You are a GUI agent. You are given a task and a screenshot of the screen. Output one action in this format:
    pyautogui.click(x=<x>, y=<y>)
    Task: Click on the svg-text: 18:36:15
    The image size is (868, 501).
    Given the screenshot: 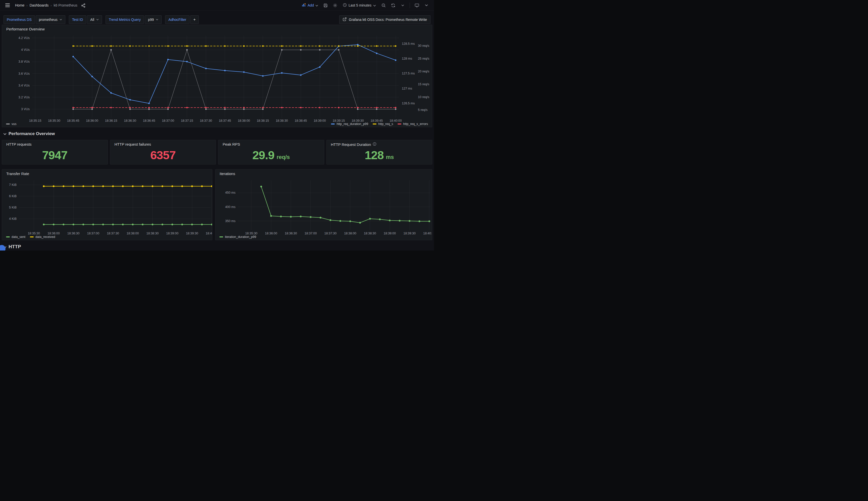 What is the action you would take?
    pyautogui.click(x=111, y=121)
    